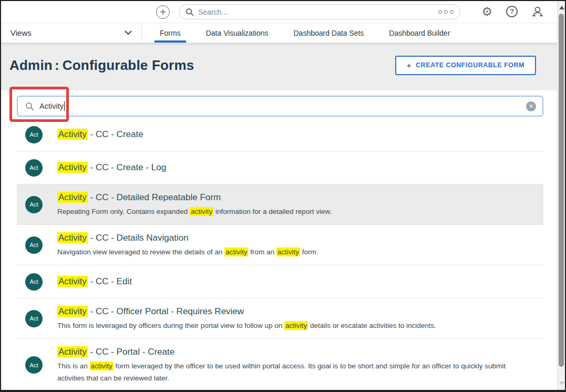 The image size is (566, 392). I want to click on text-caret, so click(64, 106).